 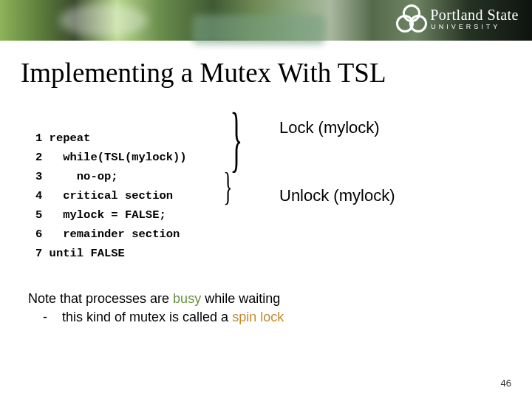 I want to click on note-text: Note that processes are, so click(x=100, y=299).